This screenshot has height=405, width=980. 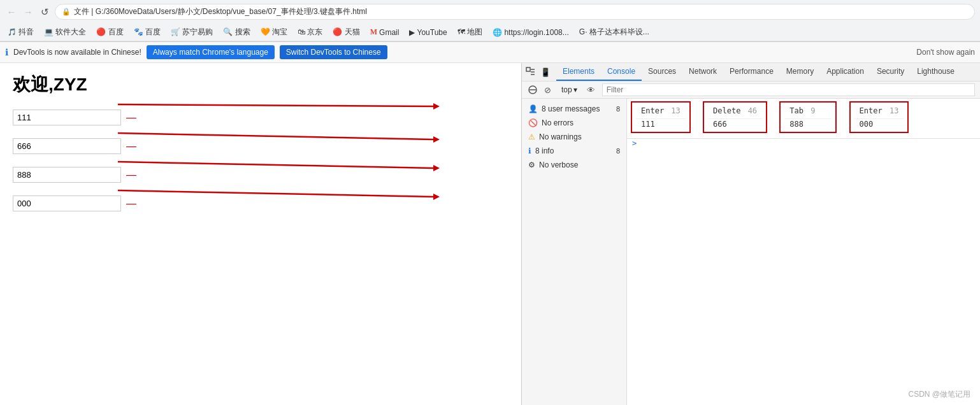 What do you see at coordinates (879, 111) in the screenshot?
I see `console-key-enter-2: Enter 13` at bounding box center [879, 111].